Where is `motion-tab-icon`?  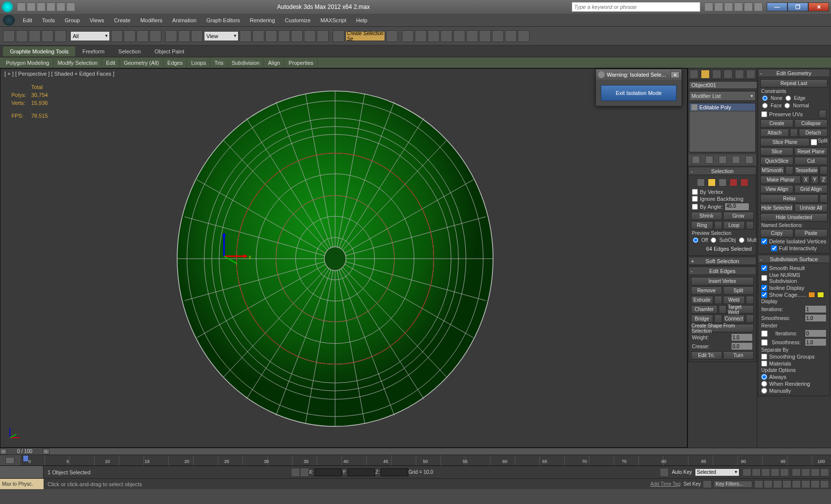 motion-tab-icon is located at coordinates (728, 74).